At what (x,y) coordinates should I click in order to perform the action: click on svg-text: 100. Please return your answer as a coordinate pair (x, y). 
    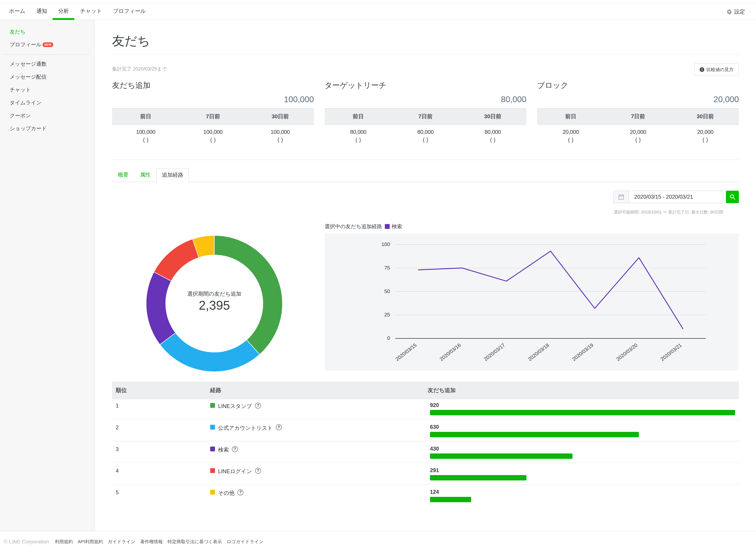
    Looking at the image, I should click on (386, 244).